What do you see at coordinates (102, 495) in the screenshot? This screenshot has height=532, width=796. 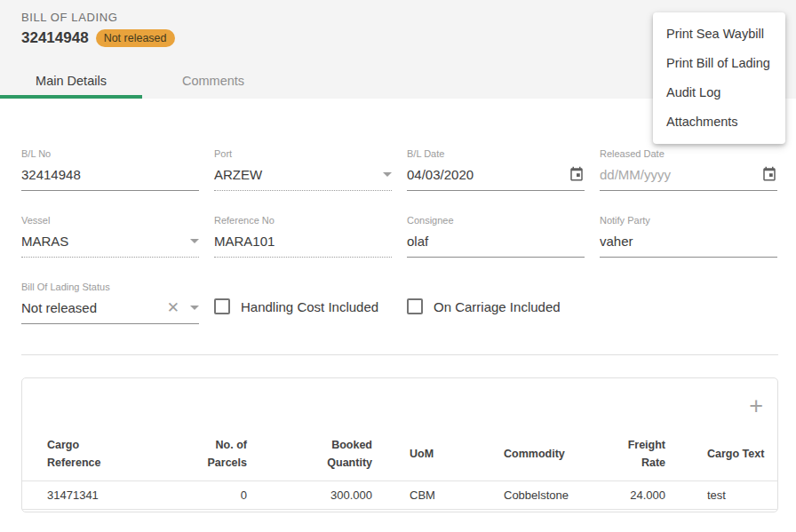 I see `cell-cargo-reference: 31471341` at bounding box center [102, 495].